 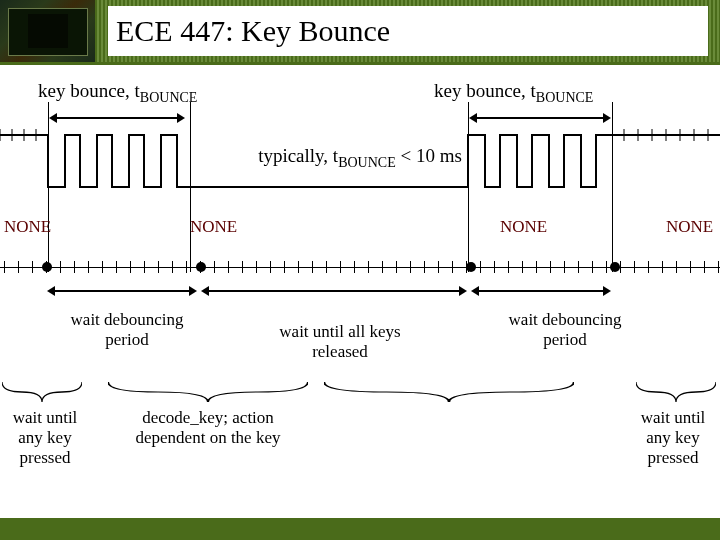 What do you see at coordinates (340, 342) in the screenshot?
I see `wait-released: wait until all keys released` at bounding box center [340, 342].